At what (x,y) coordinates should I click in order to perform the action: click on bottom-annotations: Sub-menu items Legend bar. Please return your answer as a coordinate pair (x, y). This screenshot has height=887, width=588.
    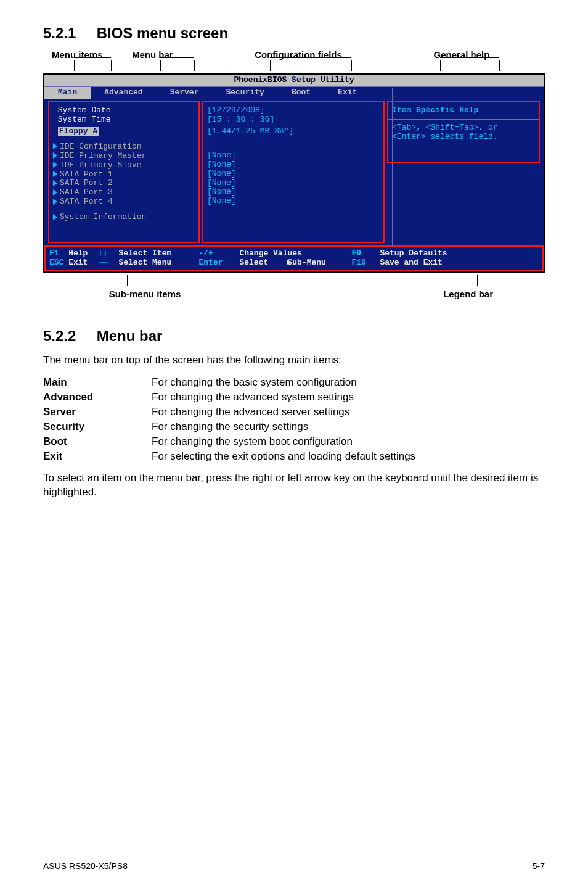
    Looking at the image, I should click on (294, 294).